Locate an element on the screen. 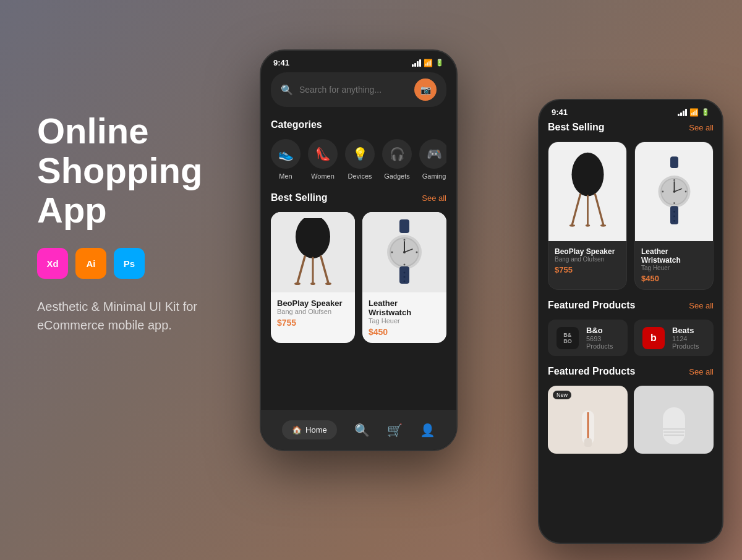 Image resolution: width=742 pixels, height=560 pixels. watch-svg is located at coordinates (404, 252).